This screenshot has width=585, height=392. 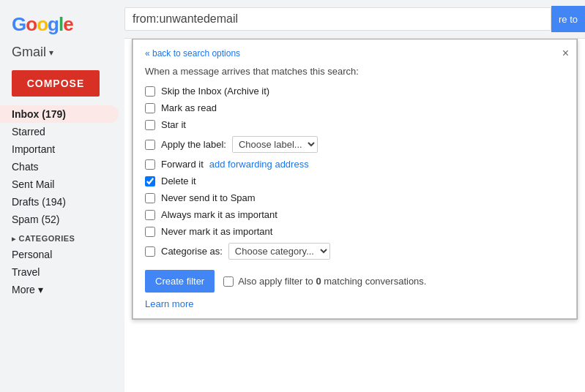 I want to click on also-apply-row: Also apply filter to 0 matching conversa…, so click(x=325, y=281).